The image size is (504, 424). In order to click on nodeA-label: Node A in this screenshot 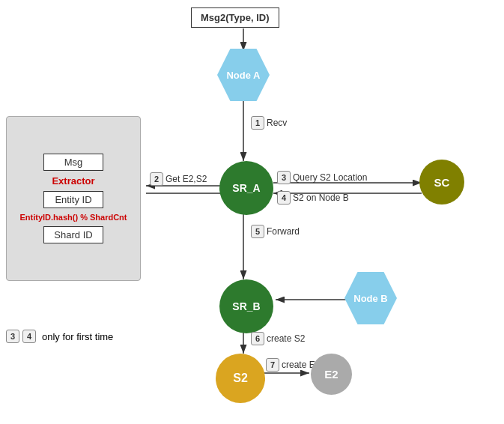, I will do `click(243, 75)`.